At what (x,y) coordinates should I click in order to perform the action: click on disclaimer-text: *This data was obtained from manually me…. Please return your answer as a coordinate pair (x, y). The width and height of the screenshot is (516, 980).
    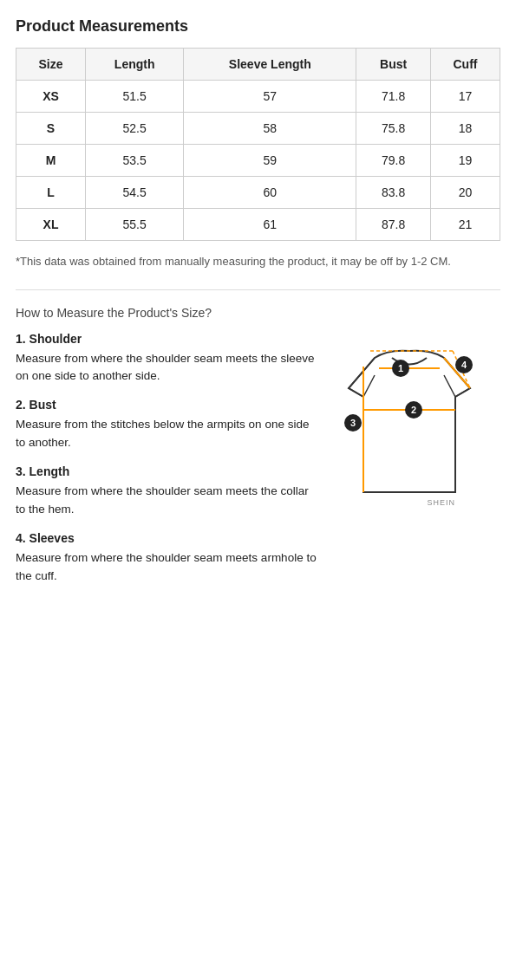
    Looking at the image, I should click on (258, 262).